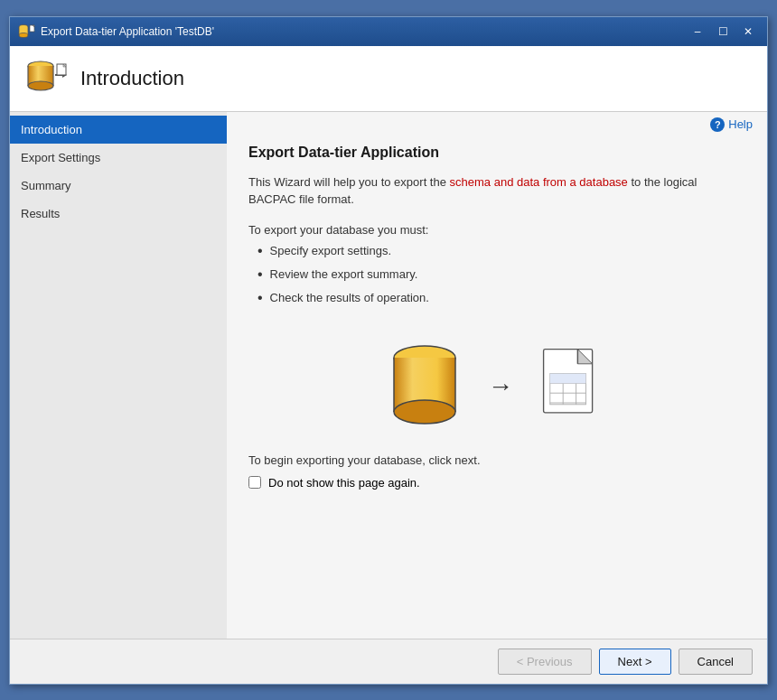 This screenshot has height=700, width=777. Describe the element at coordinates (716, 661) in the screenshot. I see `cancel-button: Cancel` at that location.